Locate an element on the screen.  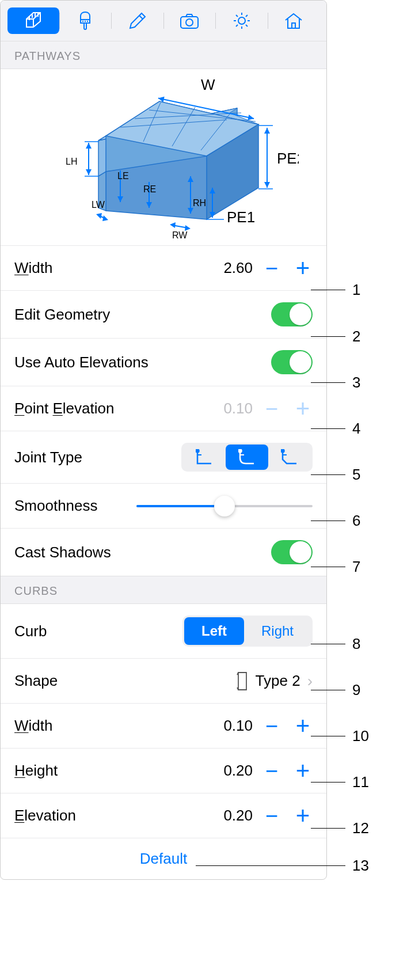
curb-label: Curb is located at coordinates (98, 631).